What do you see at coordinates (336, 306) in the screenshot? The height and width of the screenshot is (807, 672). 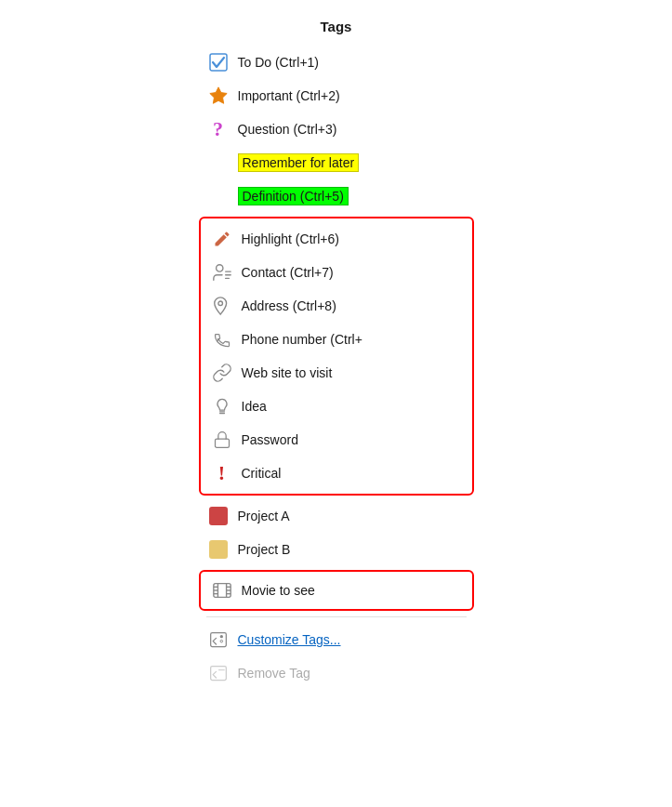 I see `tag-item-address: Address (Ctrl+8)` at bounding box center [336, 306].